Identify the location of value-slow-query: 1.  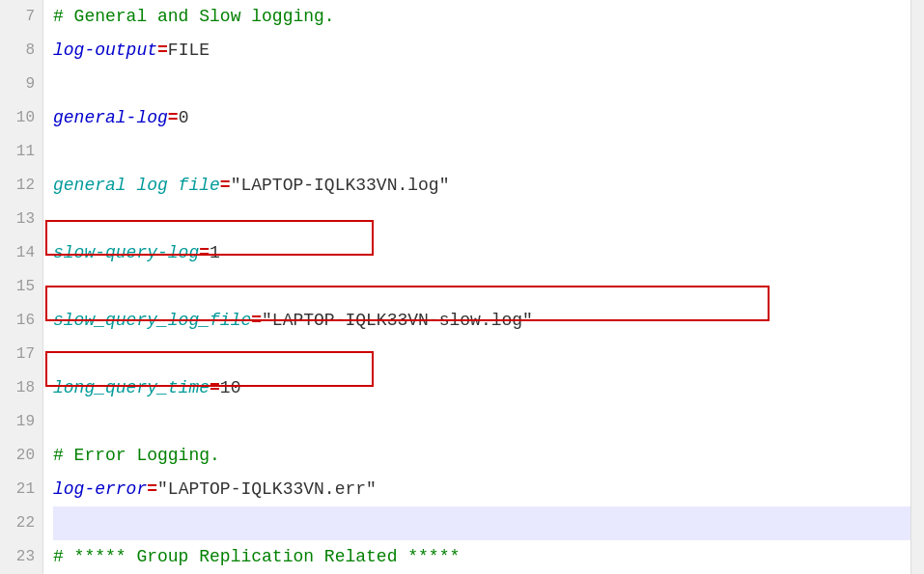
(214, 253).